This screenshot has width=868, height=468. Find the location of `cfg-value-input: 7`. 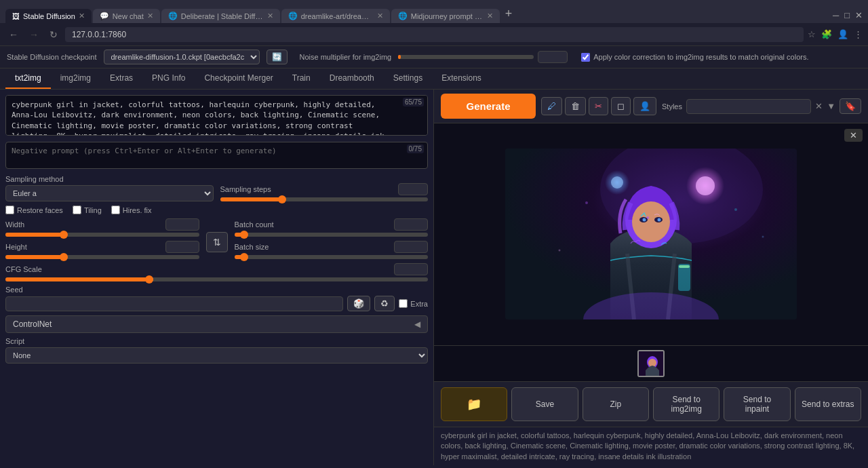

cfg-value-input: 7 is located at coordinates (411, 269).